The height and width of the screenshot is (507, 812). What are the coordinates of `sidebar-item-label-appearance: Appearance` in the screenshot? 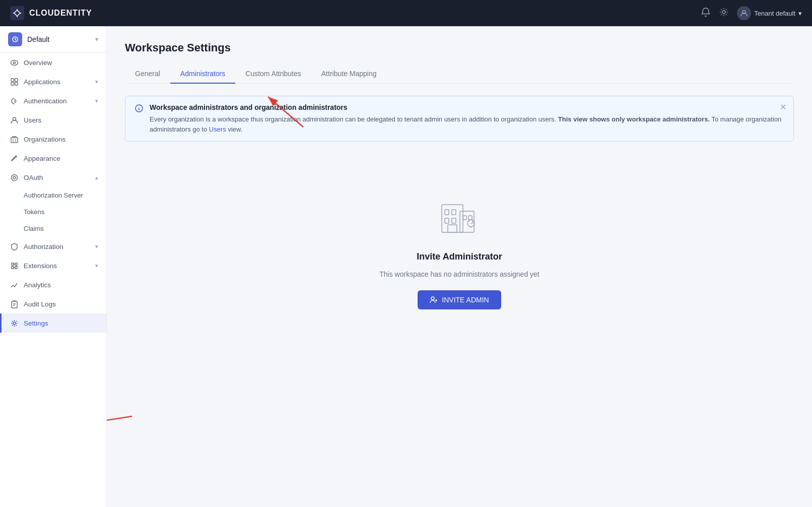 It's located at (61, 158).